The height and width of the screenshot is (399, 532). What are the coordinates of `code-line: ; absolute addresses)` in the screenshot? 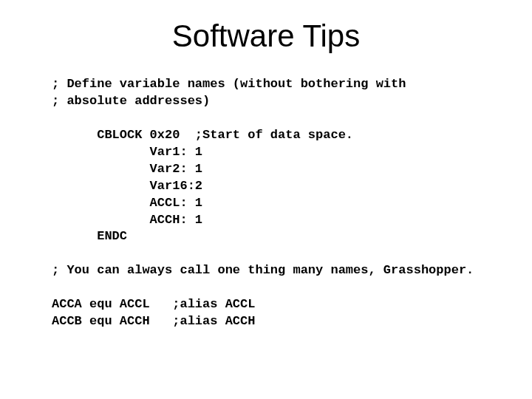 It's located at (131, 100).